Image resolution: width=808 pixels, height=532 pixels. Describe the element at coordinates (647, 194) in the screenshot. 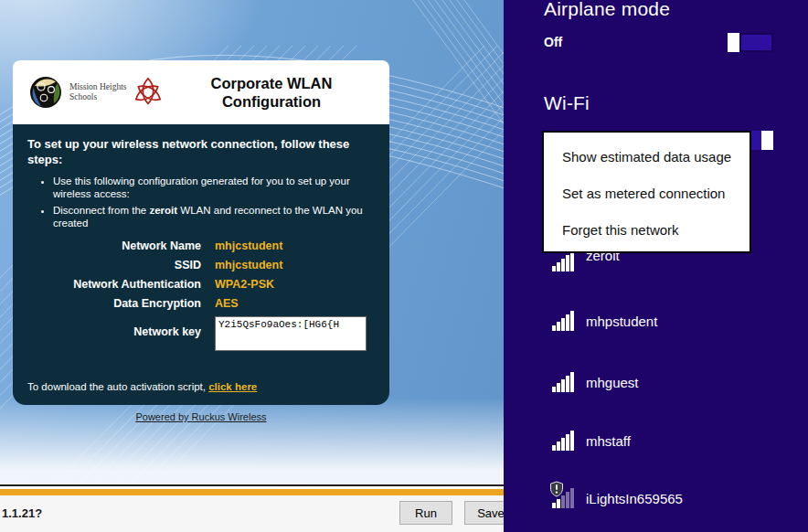

I see `menu-item-set-as-metered-connection: Set as metered connection` at that location.